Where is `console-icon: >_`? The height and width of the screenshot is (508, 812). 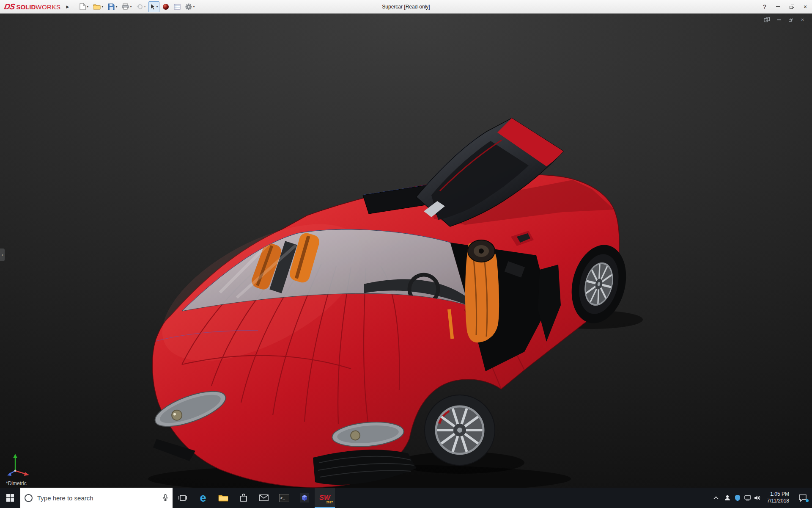 console-icon: >_ is located at coordinates (284, 498).